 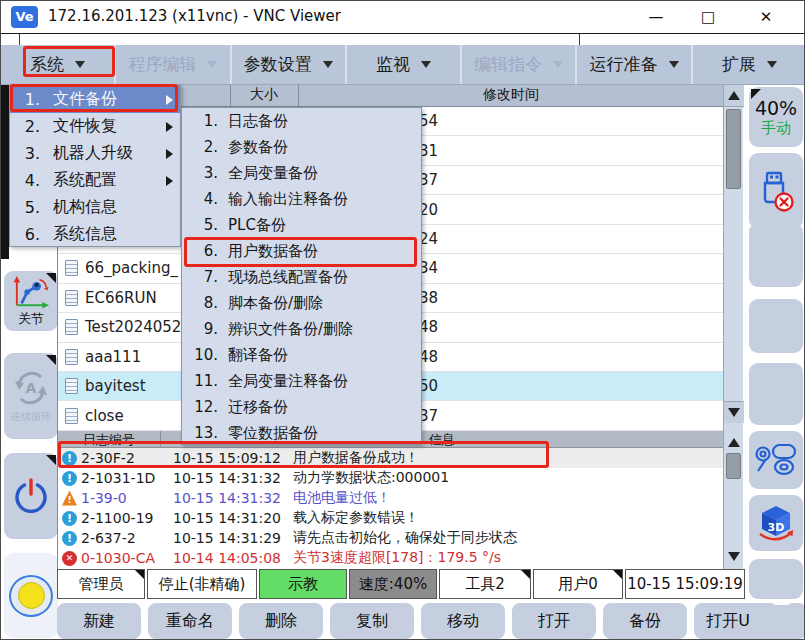 I want to click on file-list-scrollbar, so click(x=733, y=258).